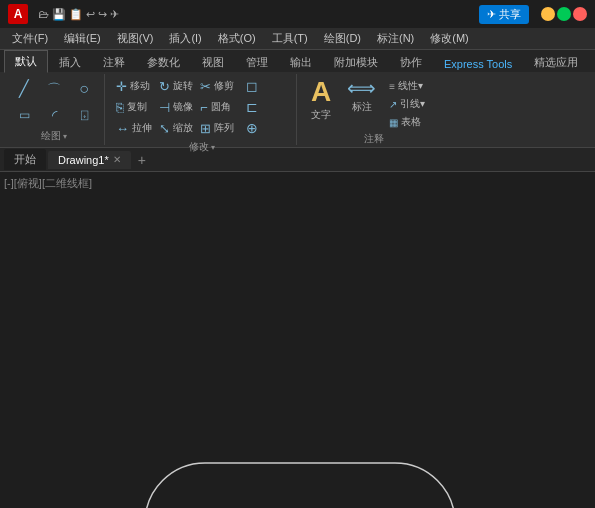  I want to click on tool-scale: ⤡ 缩放, so click(176, 128).